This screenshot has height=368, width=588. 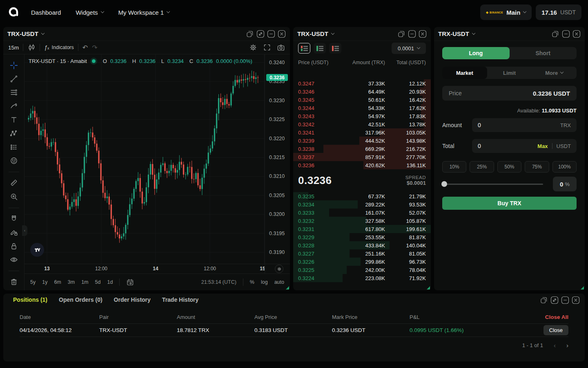 I want to click on percent-button-75: 75%, so click(x=537, y=167).